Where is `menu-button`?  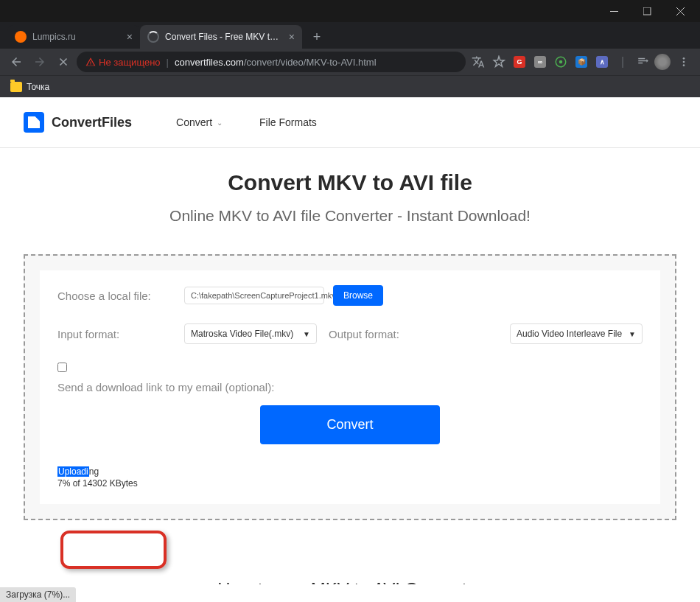 menu-button is located at coordinates (684, 62).